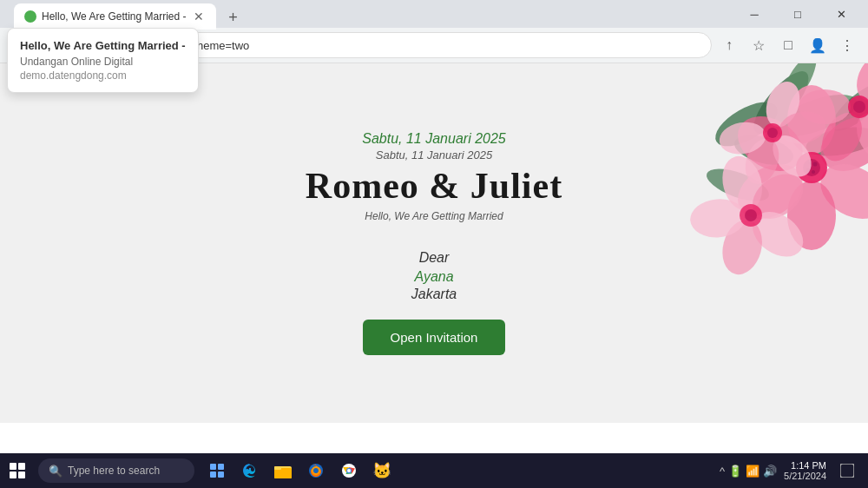 Image resolution: width=868 pixels, height=488 pixels. I want to click on firefox-icon, so click(316, 471).